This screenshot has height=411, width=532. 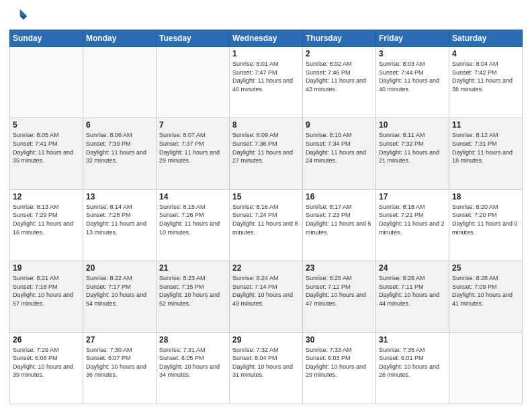 What do you see at coordinates (412, 148) in the screenshot?
I see `day-info: Sunrise: 8:11 AMSunset: 7:32 PMDaylight:…` at bounding box center [412, 148].